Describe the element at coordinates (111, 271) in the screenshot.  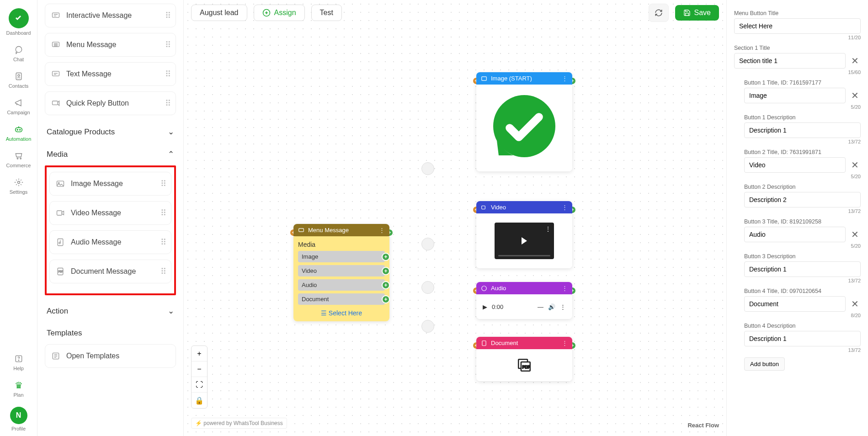
I see `block-document-message: PDF Document Message ⠿` at that location.